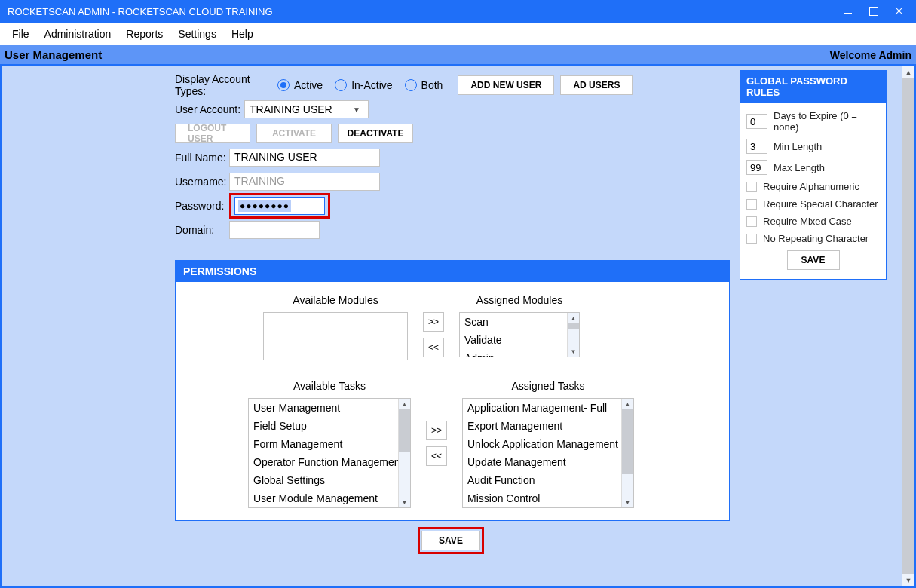 The image size is (916, 588). What do you see at coordinates (458, 34) in the screenshot?
I see `menubar: File Administration Reports Settings Hel…` at bounding box center [458, 34].